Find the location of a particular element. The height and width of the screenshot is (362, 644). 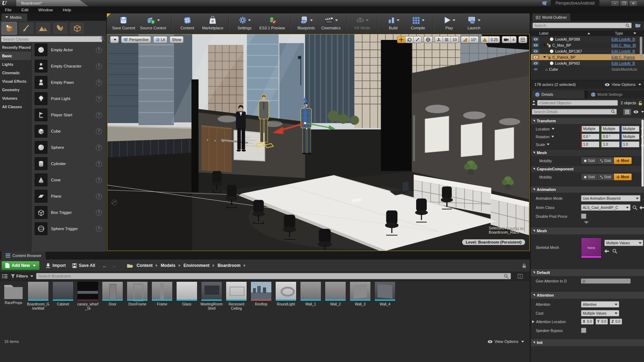

asset-tile: Wall_4 is located at coordinates (385, 294).